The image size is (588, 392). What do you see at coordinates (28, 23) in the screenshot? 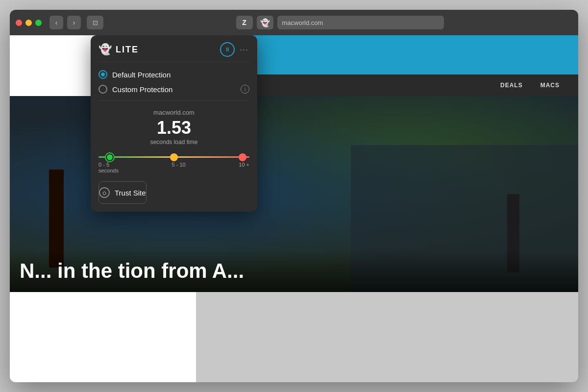
I see `traffic-lights` at bounding box center [28, 23].